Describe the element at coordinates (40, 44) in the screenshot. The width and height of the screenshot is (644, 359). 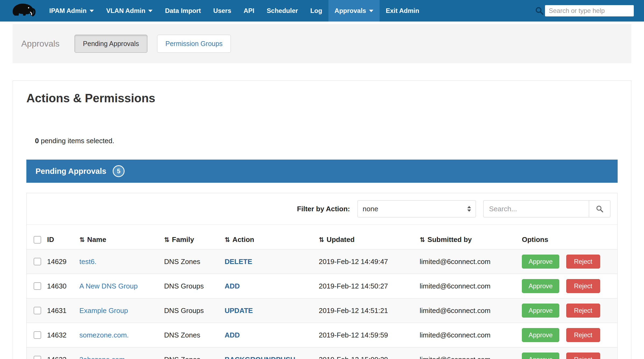
I see `page-title: Approvals` at that location.